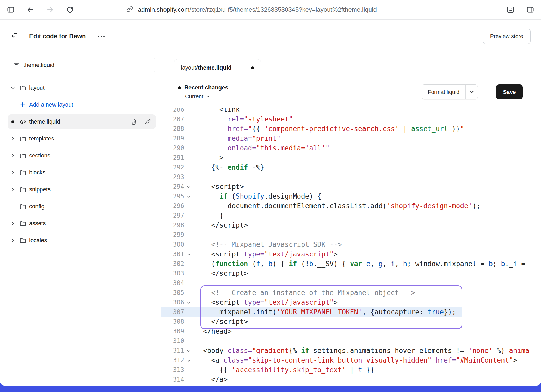  What do you see at coordinates (351, 322) in the screenshot?
I see `code-line-308: 308 </script>` at bounding box center [351, 322].